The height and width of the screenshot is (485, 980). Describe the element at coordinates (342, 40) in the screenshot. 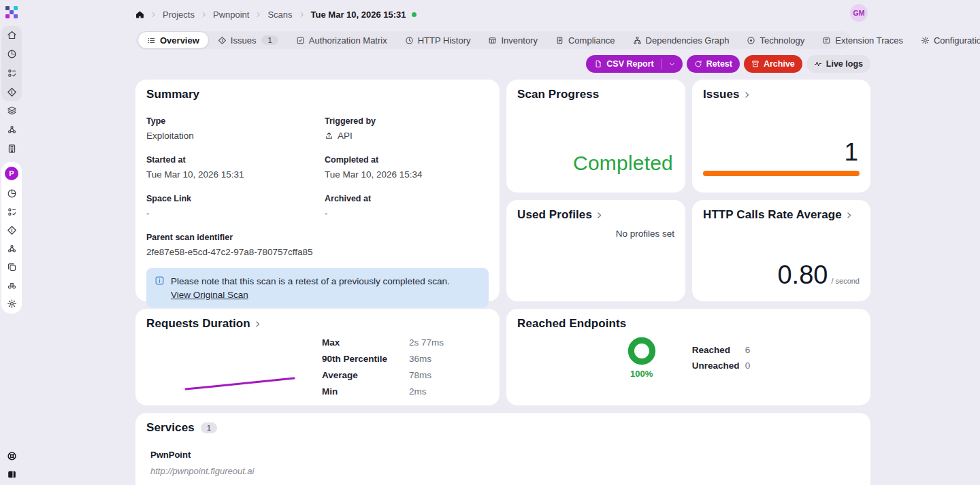

I see `tab-authorization-matrix: Authorization Matrix` at that location.